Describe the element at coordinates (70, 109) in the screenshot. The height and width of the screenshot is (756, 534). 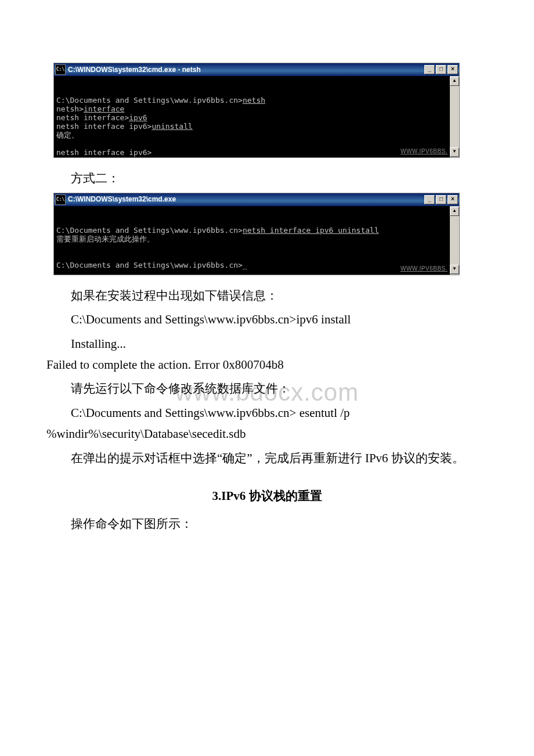
I see `prompt: netsh>` at that location.